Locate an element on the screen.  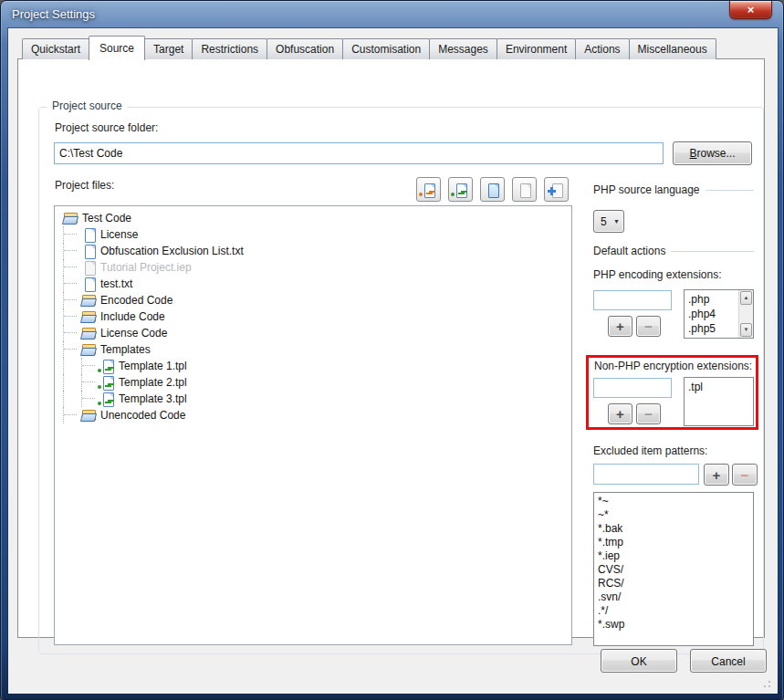
list-item: .php4 is located at coordinates (714, 314).